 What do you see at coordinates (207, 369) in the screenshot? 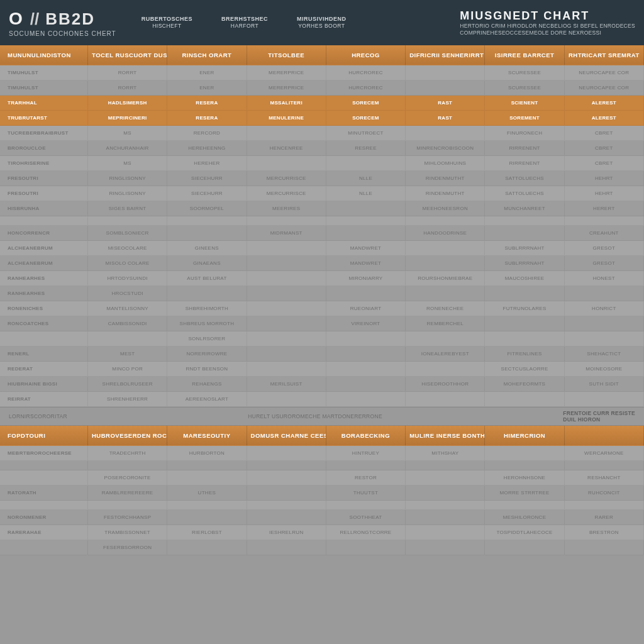
I see `table-cell: RNDT BEENSON` at bounding box center [207, 369].